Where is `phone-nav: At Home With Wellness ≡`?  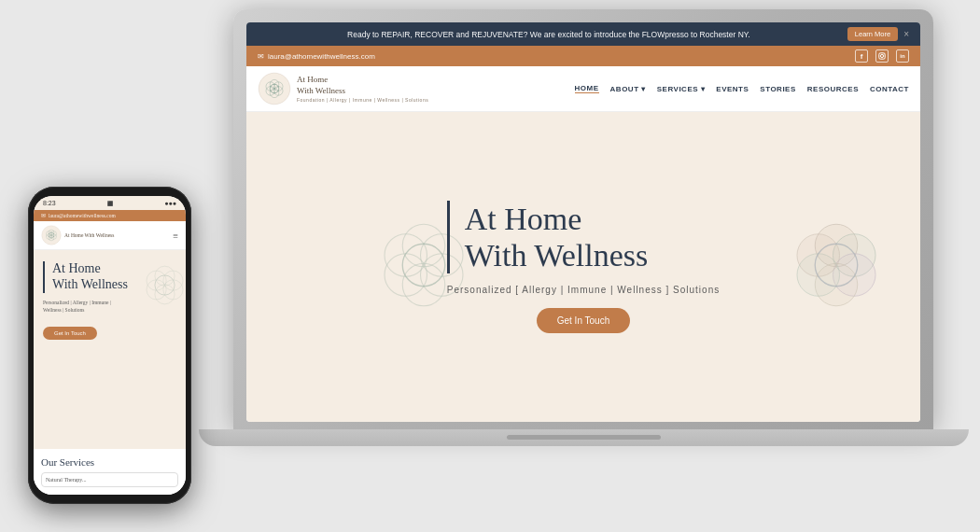 phone-nav: At Home With Wellness ≡ is located at coordinates (110, 235).